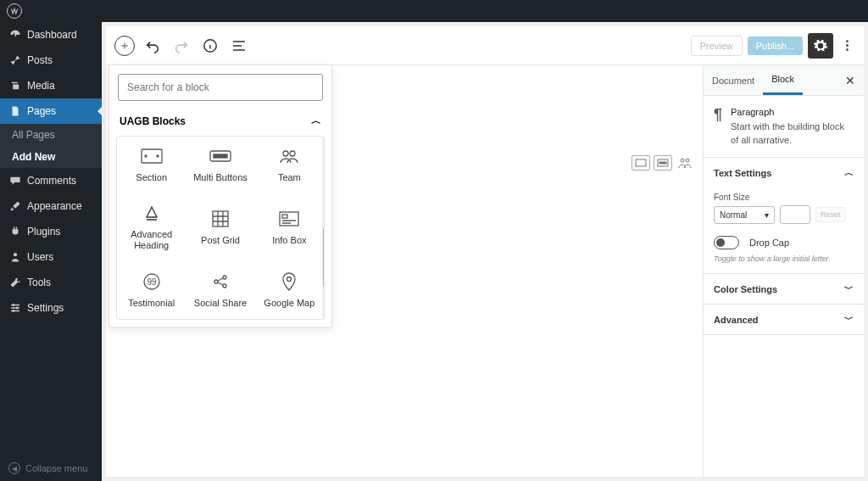 This screenshot has width=868, height=481. What do you see at coordinates (151, 178) in the screenshot?
I see `inserter-block-label: Section` at bounding box center [151, 178].